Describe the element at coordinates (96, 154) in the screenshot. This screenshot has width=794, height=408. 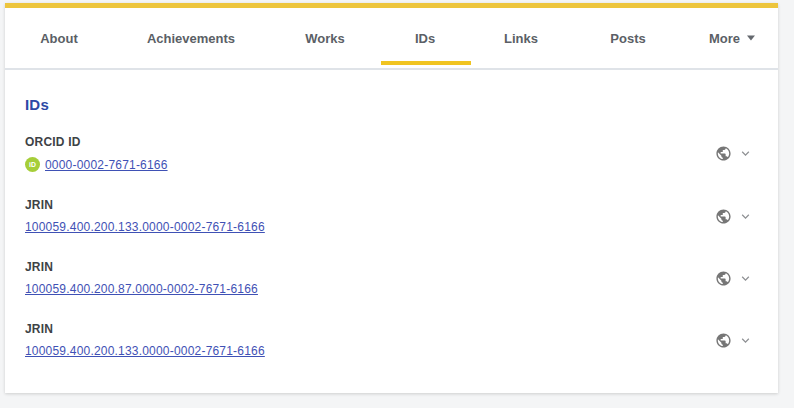
I see `id-row-text: ORCID ID iD 0000-0002-7671-6166` at that location.